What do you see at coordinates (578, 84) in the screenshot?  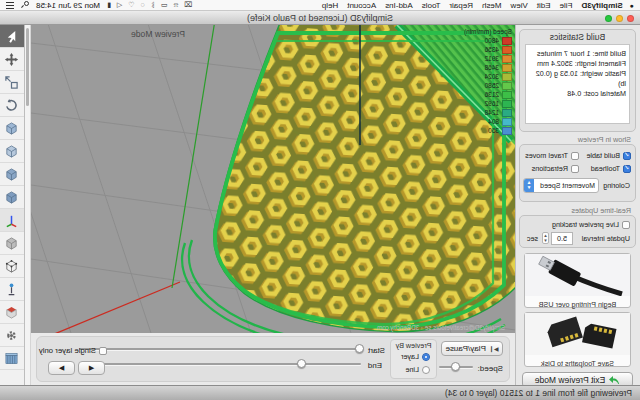 I see `build-statistics-box: Build time: 1 hour 7 minutesFilament len…` at bounding box center [578, 84].